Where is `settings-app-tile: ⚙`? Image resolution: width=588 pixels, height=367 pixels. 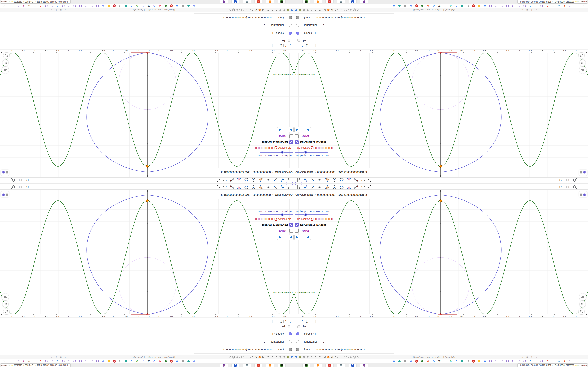
settings-app-tile: ⚙ is located at coordinates (259, 365).